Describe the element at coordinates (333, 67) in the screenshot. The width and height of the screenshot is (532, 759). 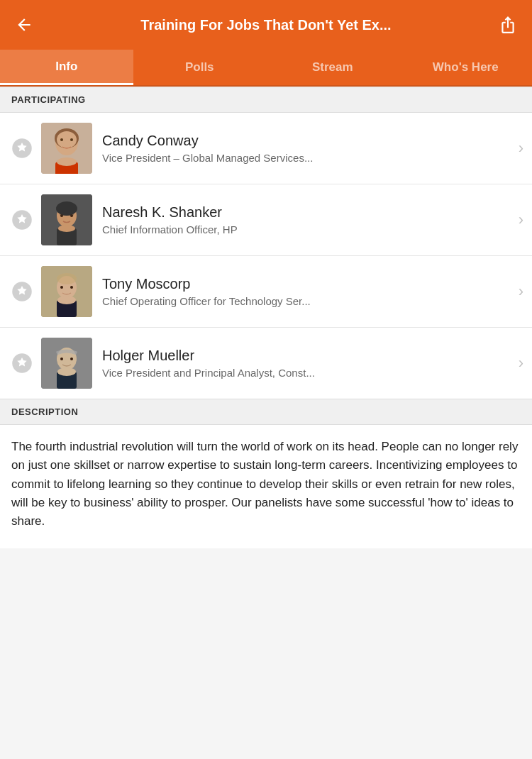
I see `tab-stream: Stream` at that location.